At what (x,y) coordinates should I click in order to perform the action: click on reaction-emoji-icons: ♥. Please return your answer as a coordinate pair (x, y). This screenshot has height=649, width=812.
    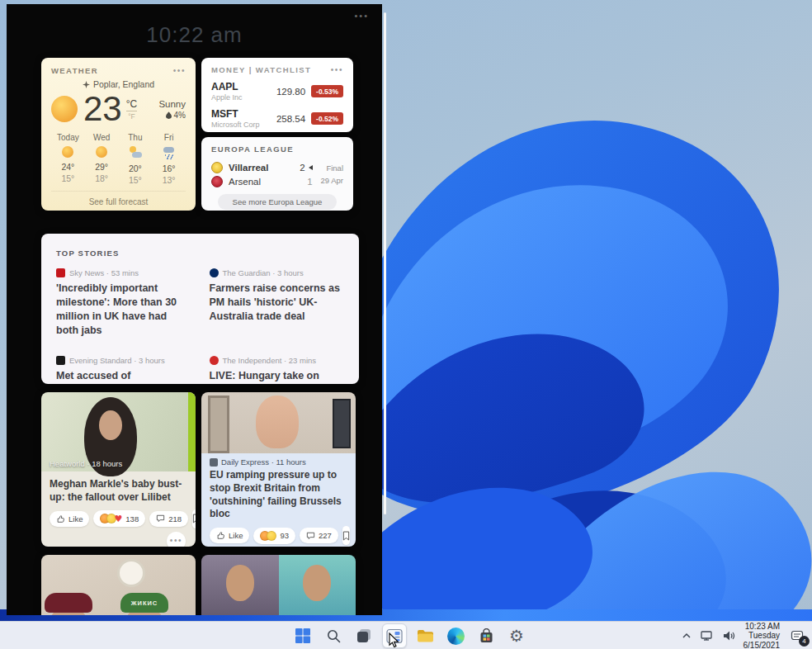
    Looking at the image, I should click on (111, 519).